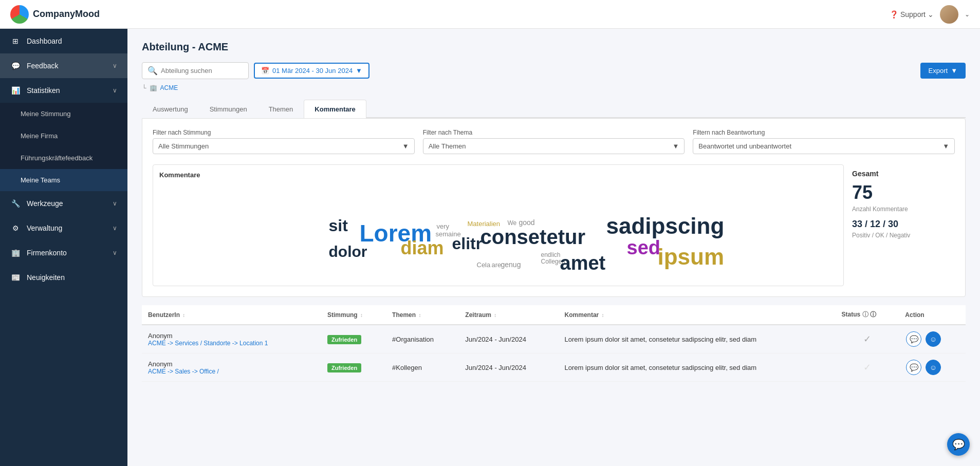 The height and width of the screenshot is (466, 980). Describe the element at coordinates (64, 136) in the screenshot. I see `sidebar-item-meine-firma: Meine Firma` at that location.